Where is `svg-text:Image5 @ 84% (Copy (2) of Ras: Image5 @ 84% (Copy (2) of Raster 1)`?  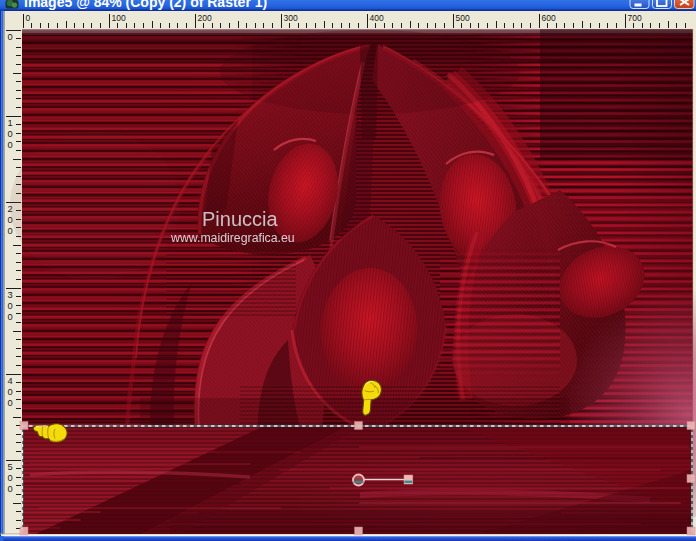
svg-text:Image5 @ 84% (Copy (2) of Ras: Image5 @ 84% (Copy (2) of Raster 1) is located at coordinates (146, 5).